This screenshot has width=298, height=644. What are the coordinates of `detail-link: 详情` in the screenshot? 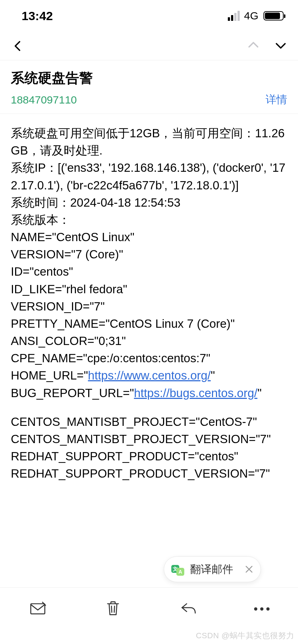 It's located at (276, 100).